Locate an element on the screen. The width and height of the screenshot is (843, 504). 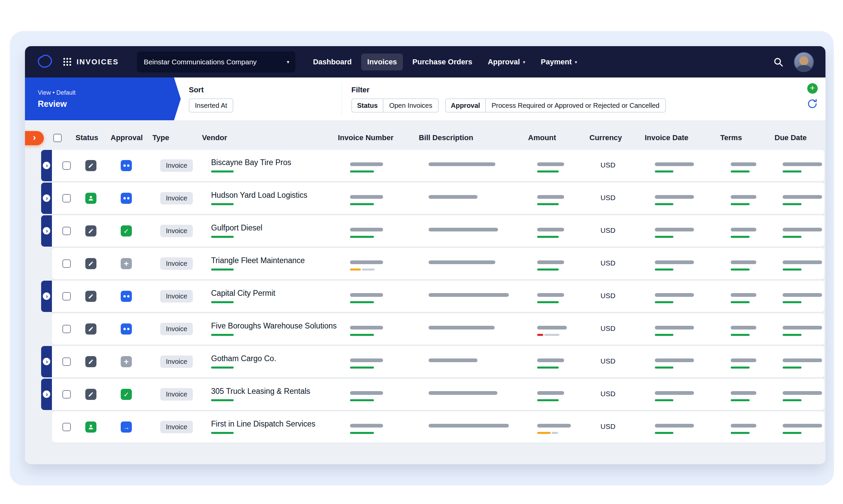
main-nav: Dashboard Invoices Purchase Orders Appro… is located at coordinates (445, 62).